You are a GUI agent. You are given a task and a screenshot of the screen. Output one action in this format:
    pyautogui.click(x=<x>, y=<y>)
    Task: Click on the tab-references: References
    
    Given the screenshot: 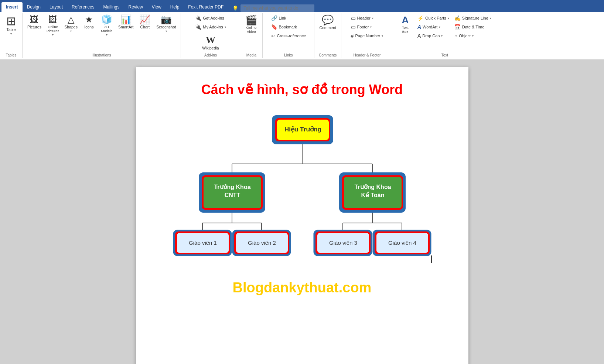 What is the action you would take?
    pyautogui.click(x=83, y=7)
    